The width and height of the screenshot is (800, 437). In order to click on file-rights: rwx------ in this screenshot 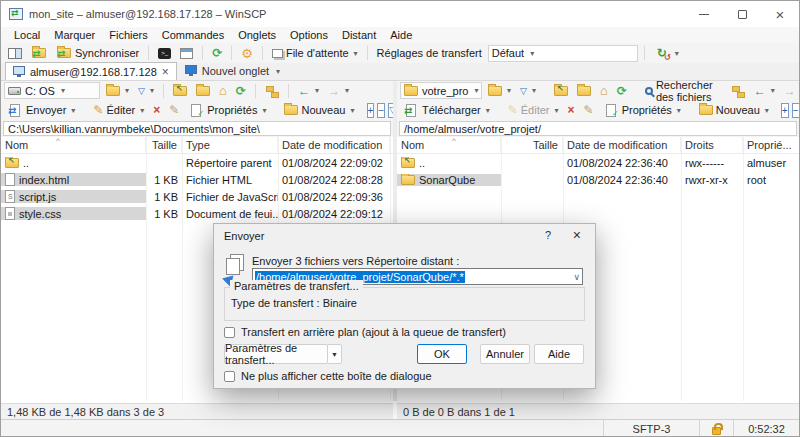, I will do `click(712, 163)`.